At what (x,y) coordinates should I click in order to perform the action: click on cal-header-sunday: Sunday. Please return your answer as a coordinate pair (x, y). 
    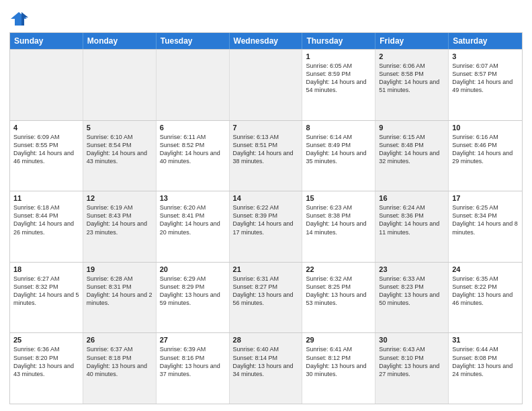
    Looking at the image, I should click on (47, 41).